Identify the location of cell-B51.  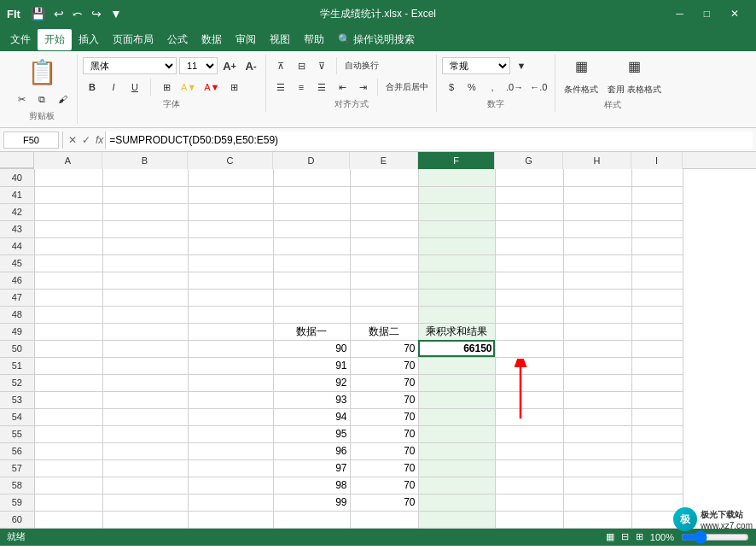
(145, 366).